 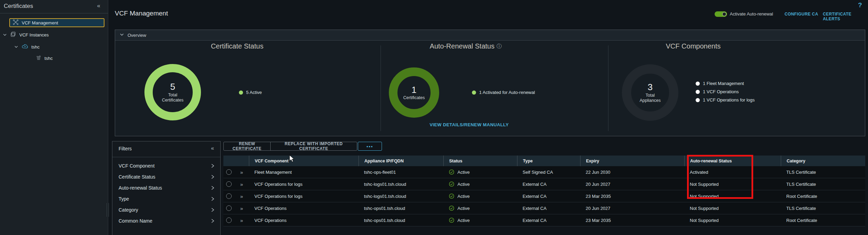 What do you see at coordinates (381, 88) in the screenshot?
I see `panel-divider` at bounding box center [381, 88].